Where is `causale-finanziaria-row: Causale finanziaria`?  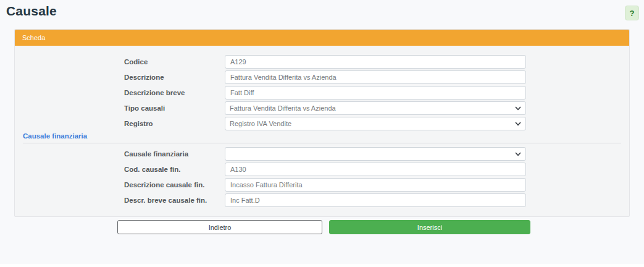 causale-finanziaria-row: Causale finanziaria is located at coordinates (322, 154).